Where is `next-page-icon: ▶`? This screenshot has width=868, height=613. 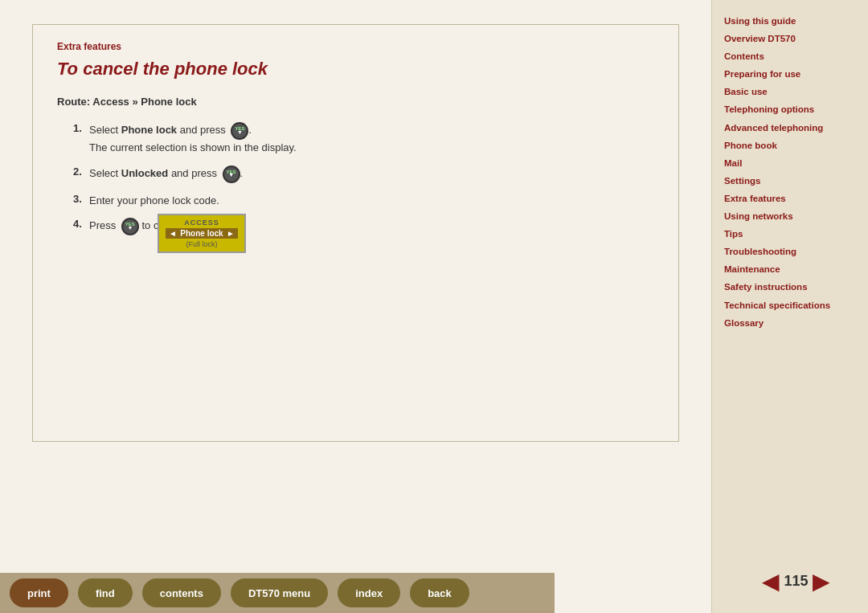 next-page-icon: ▶ is located at coordinates (821, 582).